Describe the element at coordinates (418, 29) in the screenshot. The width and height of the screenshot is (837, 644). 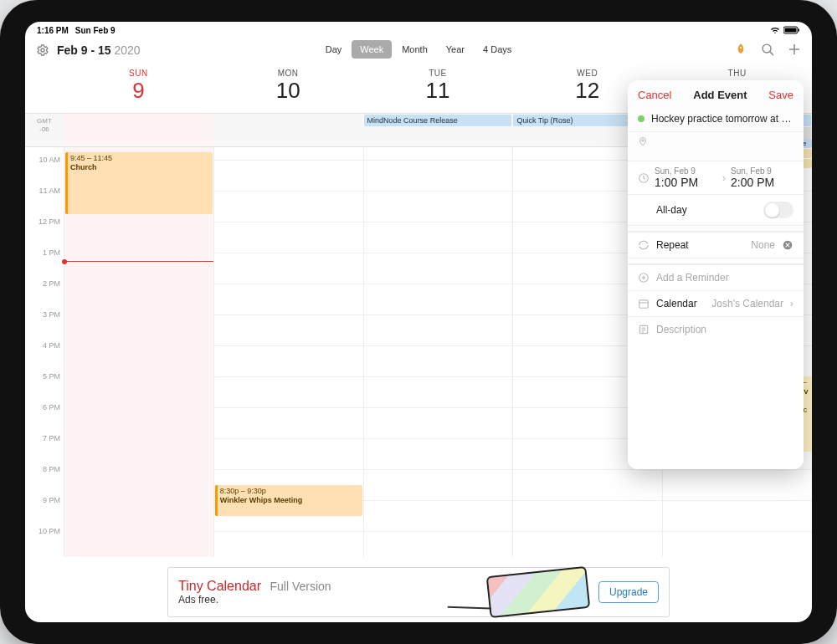
I see `status-bar: 1:16 PM Sun Feb 9` at that location.